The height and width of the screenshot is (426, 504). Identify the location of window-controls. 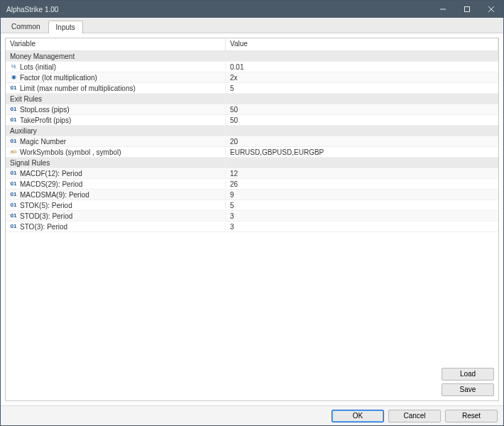
(467, 9).